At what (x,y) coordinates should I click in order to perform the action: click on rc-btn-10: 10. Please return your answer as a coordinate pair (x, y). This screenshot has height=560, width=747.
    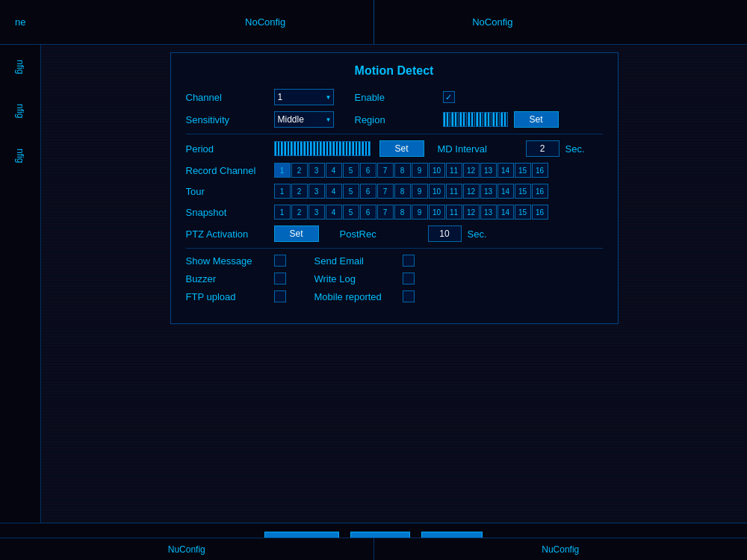
    Looking at the image, I should click on (437, 170).